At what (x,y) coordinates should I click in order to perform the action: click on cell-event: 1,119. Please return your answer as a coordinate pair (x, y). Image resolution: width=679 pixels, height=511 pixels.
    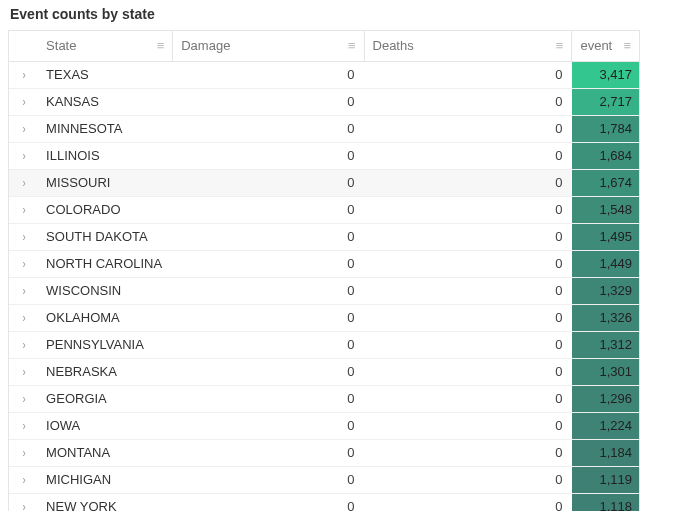
    Looking at the image, I should click on (606, 480).